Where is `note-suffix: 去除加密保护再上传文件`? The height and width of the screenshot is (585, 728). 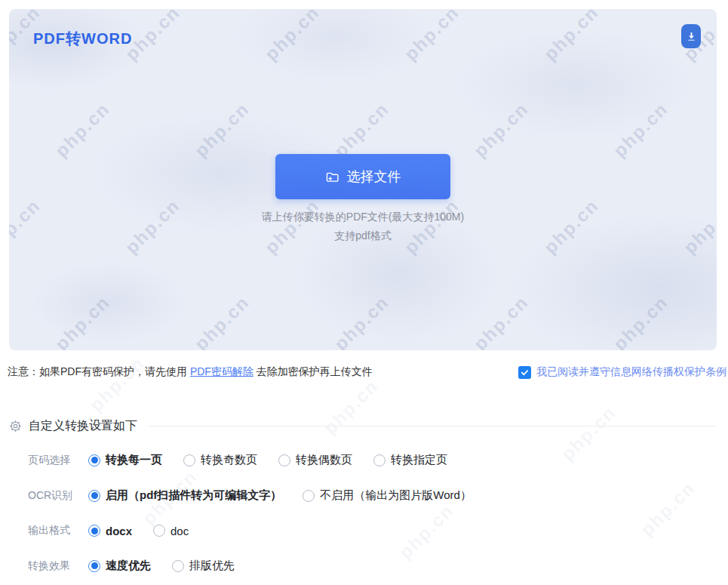
note-suffix: 去除加密保护再上传文件 is located at coordinates (313, 371).